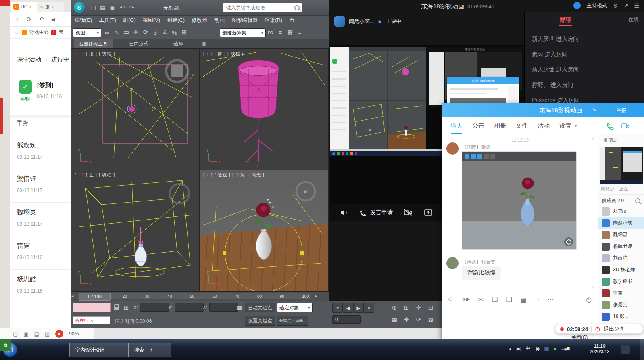 Image resolution: width=644 pixels, height=360 pixels. Describe the element at coordinates (189, 308) in the screenshot. I see `y-field` at that location.